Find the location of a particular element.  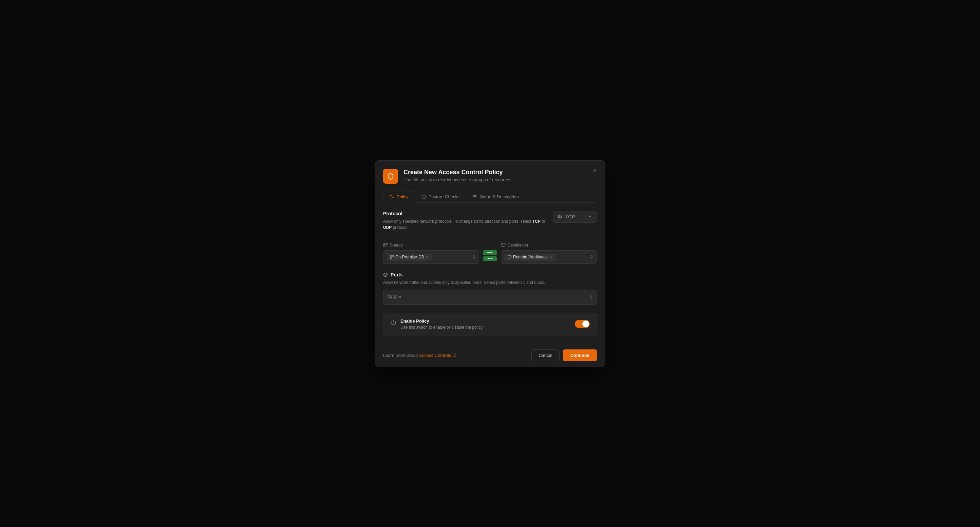

source-tag-input: On-Premise-DB is located at coordinates (431, 257).